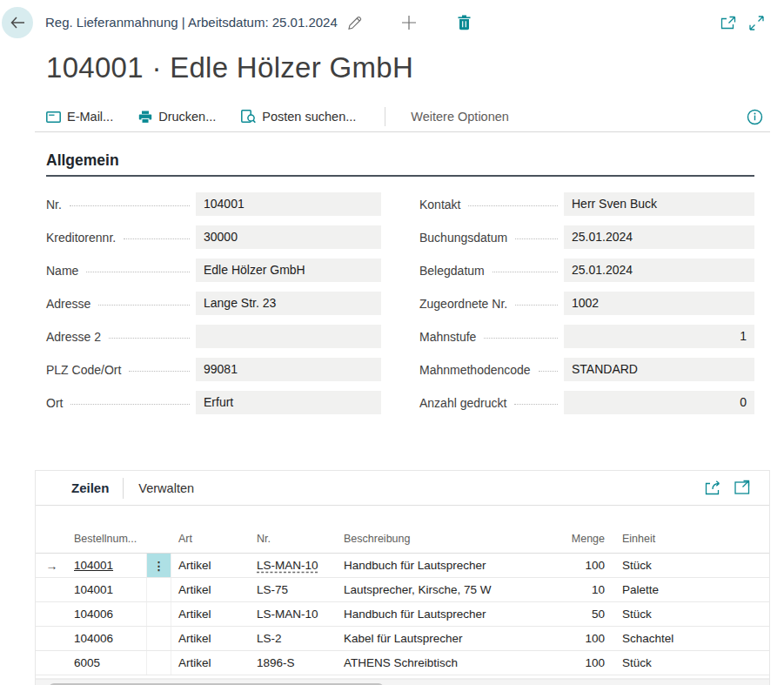 This screenshot has height=685, width=784. Describe the element at coordinates (402, 590) in the screenshot. I see `table-row: 104001 Artikel LS-75 Lautsprecher, Kirsc…` at that location.